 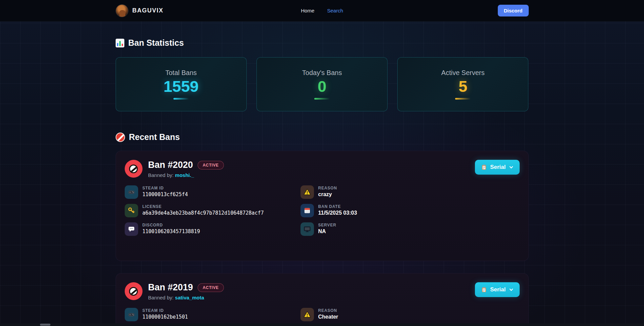 What do you see at coordinates (203, 207) in the screenshot?
I see `field-label: LICENSE` at bounding box center [203, 207].